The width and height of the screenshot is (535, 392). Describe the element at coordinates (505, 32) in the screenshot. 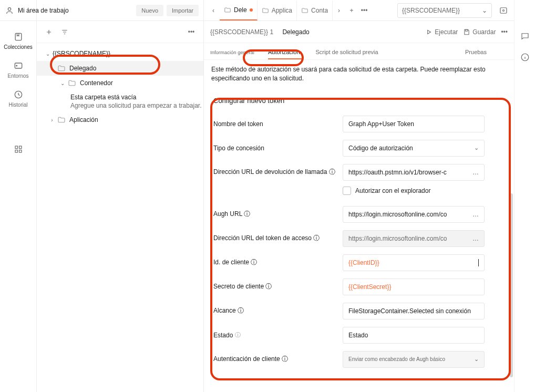

I see `context-more-icon: •••` at that location.